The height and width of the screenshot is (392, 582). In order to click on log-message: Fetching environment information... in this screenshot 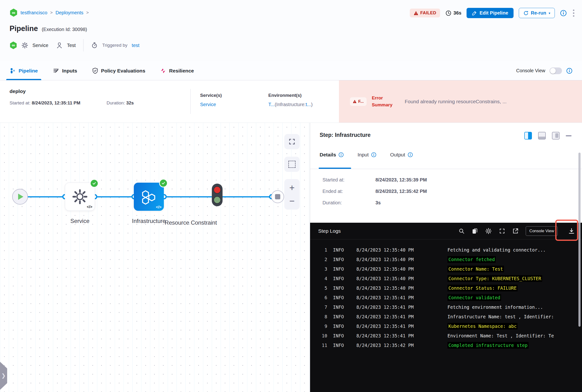, I will do `click(495, 307)`.